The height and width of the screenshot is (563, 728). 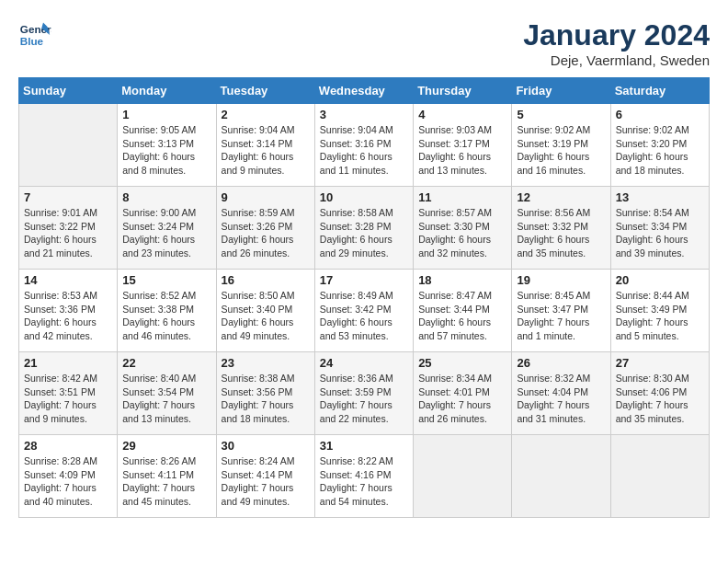 I want to click on day-number: 12, so click(x=561, y=197).